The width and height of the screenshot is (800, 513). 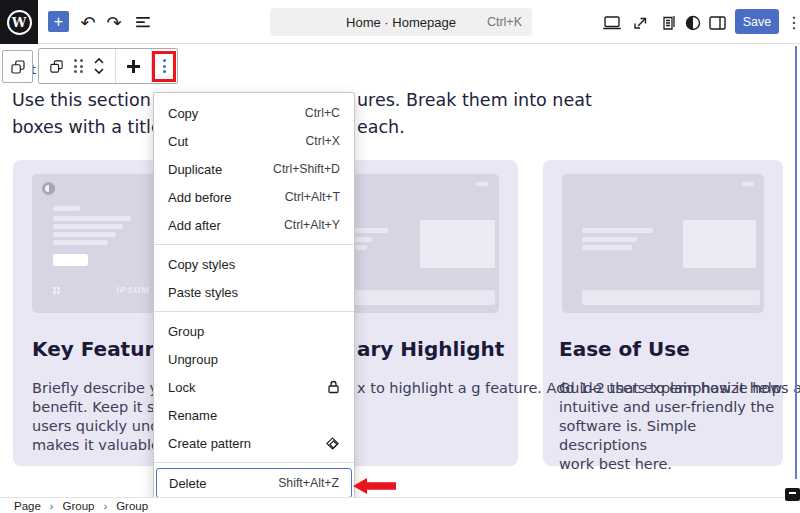 I want to click on wordpress-w-icon: W, so click(x=20, y=22).